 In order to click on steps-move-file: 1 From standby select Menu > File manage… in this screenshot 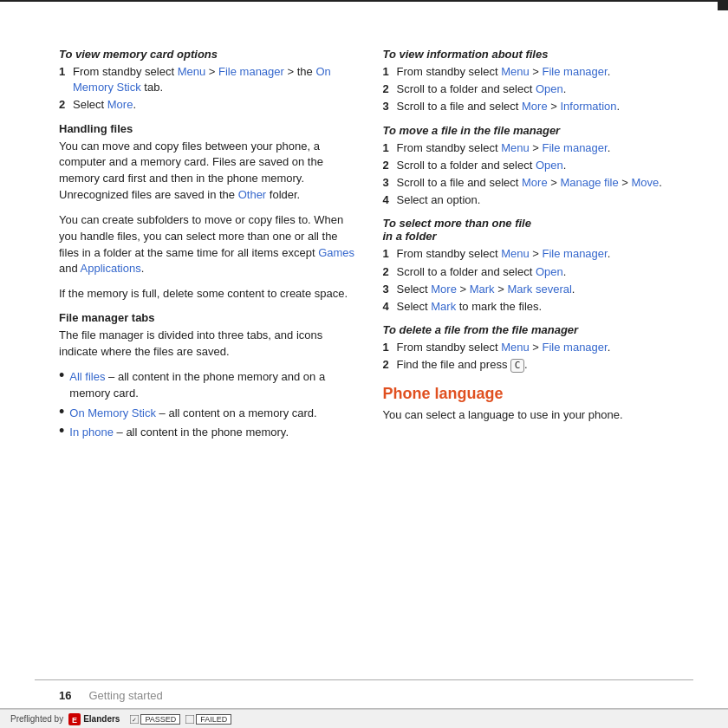, I will do `click(532, 175)`.